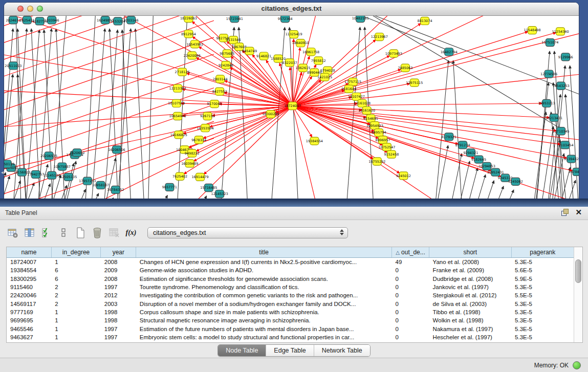 Image resolution: width=588 pixels, height=372 pixels. What do you see at coordinates (69, 177) in the screenshot?
I see `graph-node: 12505135` at bounding box center [69, 177].